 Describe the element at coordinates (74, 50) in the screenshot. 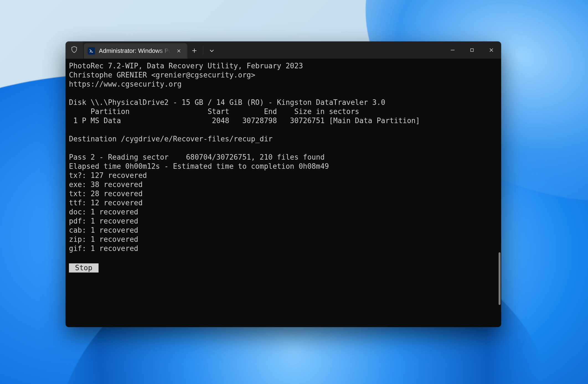

I see `shield-icon` at that location.